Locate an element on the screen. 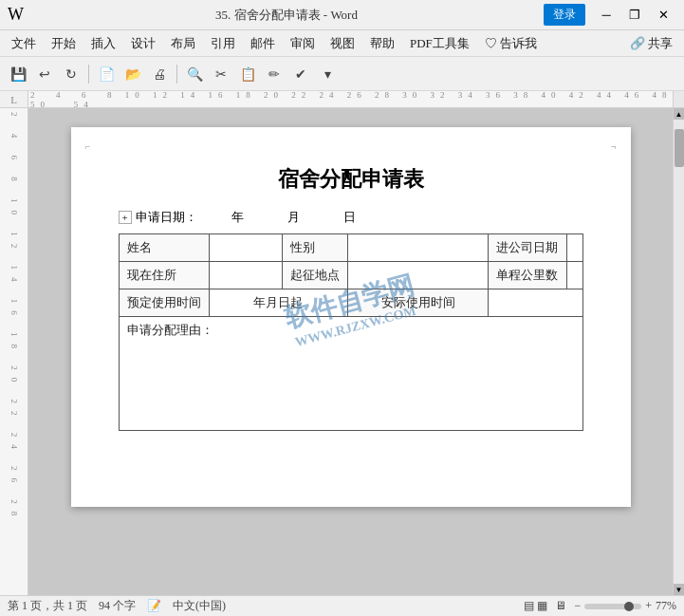 The image size is (684, 616). vertical-ruler: 2 4 6 8 10 12 14 16 18 20 22 24 26 28 is located at coordinates (14, 351).